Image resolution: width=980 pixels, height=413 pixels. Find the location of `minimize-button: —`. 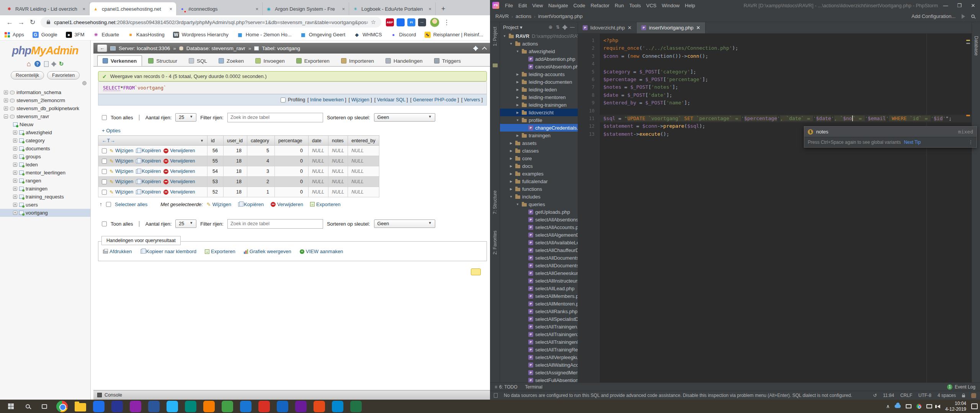

minimize-button: — is located at coordinates (946, 5).